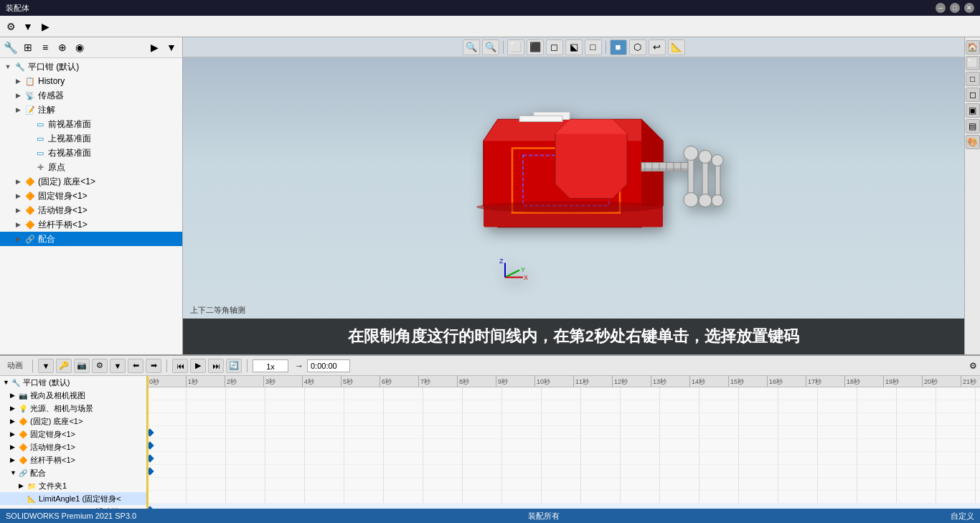 The width and height of the screenshot is (980, 523). Describe the element at coordinates (73, 408) in the screenshot. I see `anim-tree-lights: ▶ 💡 光源、相机与场景` at that location.